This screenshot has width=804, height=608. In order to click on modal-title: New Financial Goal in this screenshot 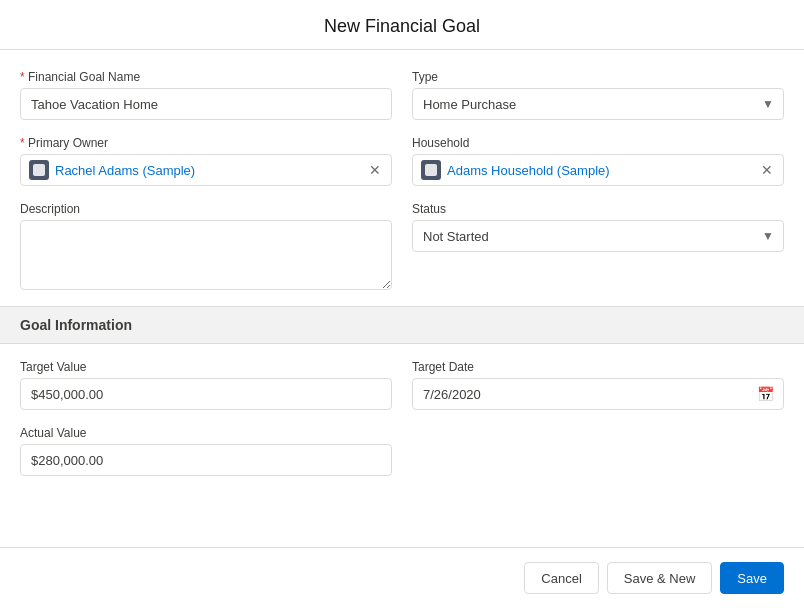, I will do `click(402, 26)`.